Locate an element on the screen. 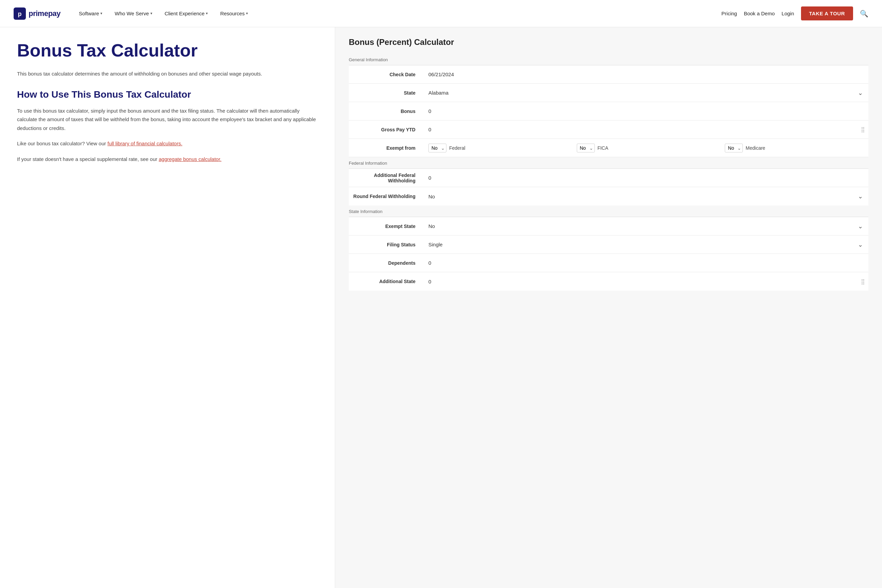 The height and width of the screenshot is (588, 882). exempt-fica-label: FICA is located at coordinates (603, 148).